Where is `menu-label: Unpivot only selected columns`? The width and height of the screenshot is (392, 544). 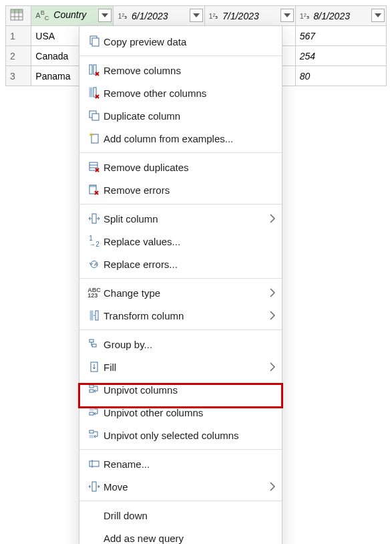 menu-label: Unpivot only selected columns is located at coordinates (190, 436).